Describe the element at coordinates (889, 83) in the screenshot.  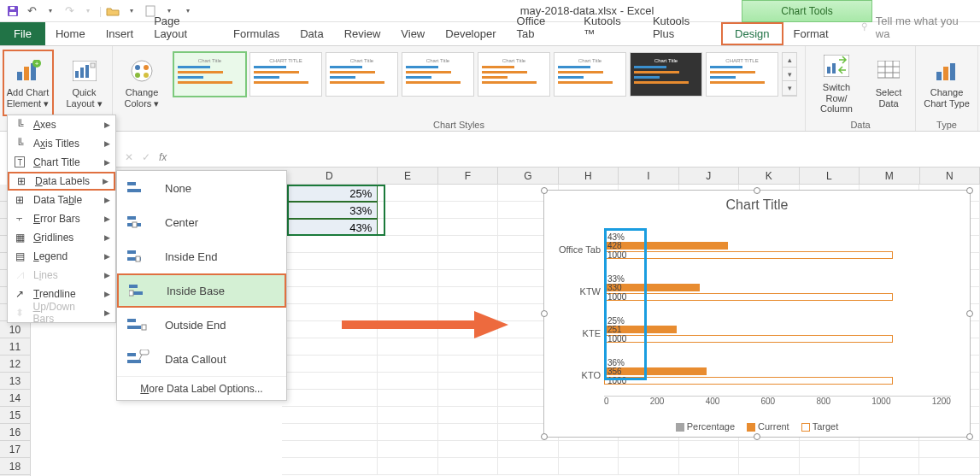
I see `select-data-button: Select Data` at that location.